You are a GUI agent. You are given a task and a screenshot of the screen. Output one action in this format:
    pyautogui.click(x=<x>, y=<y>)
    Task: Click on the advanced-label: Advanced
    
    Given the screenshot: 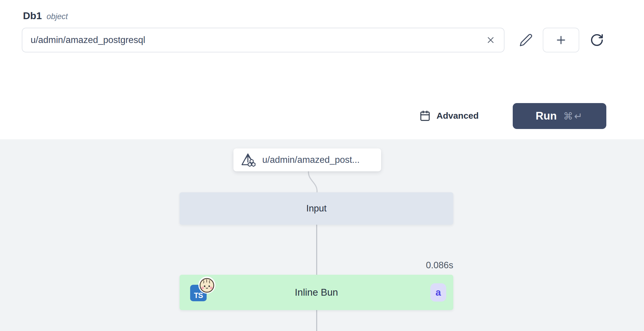 What is the action you would take?
    pyautogui.click(x=457, y=116)
    